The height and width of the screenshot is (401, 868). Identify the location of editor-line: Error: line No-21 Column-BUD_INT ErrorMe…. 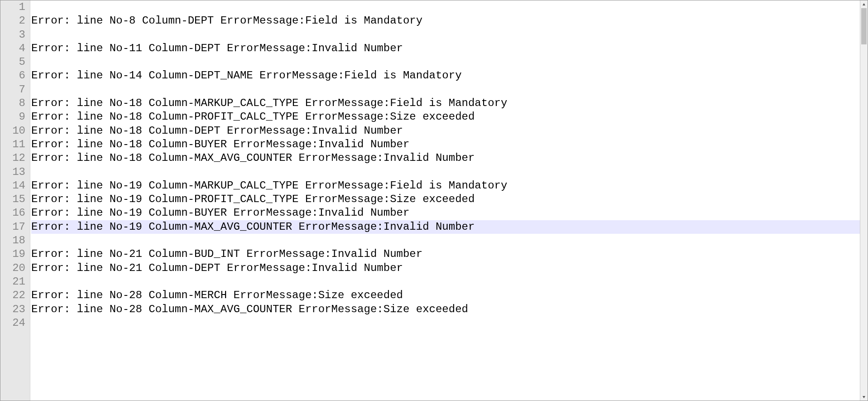
(446, 254).